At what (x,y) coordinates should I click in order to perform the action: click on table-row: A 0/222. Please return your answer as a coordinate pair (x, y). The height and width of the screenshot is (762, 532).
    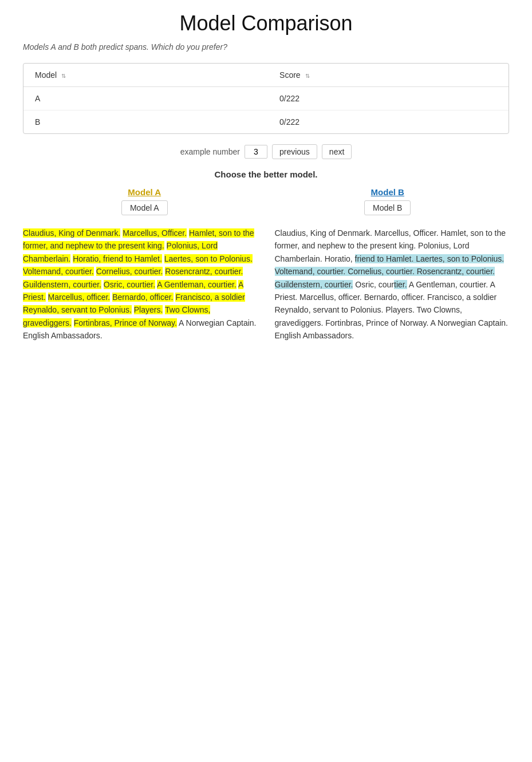
    Looking at the image, I should click on (266, 98).